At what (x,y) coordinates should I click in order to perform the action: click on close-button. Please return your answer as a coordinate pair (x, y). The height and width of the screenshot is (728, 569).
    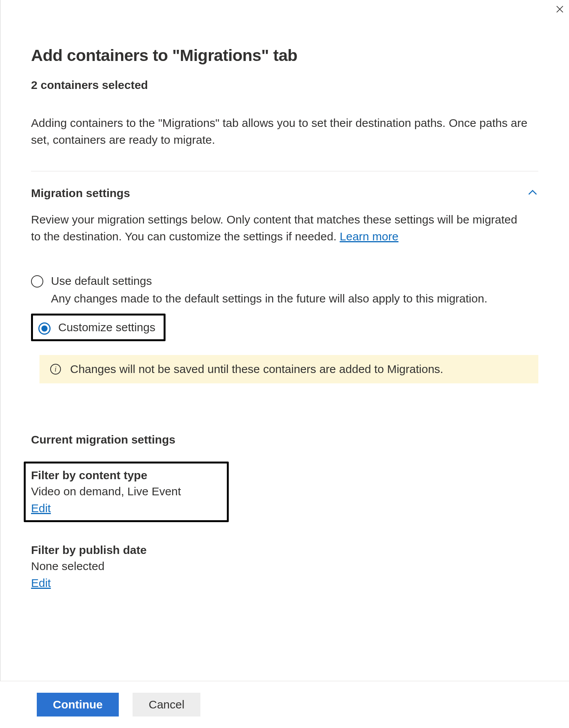
    Looking at the image, I should click on (560, 10).